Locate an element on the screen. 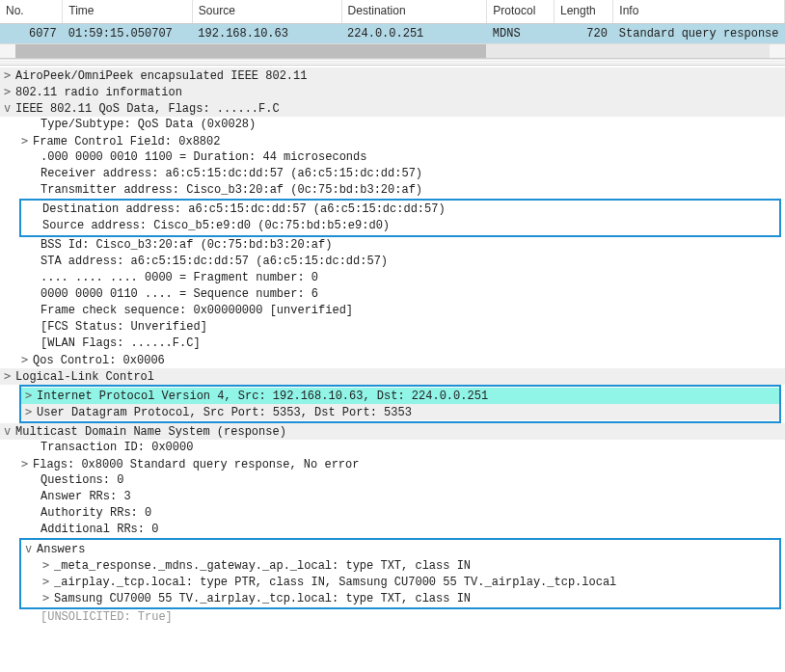 The image size is (785, 672). tree-label: Answers is located at coordinates (61, 550).